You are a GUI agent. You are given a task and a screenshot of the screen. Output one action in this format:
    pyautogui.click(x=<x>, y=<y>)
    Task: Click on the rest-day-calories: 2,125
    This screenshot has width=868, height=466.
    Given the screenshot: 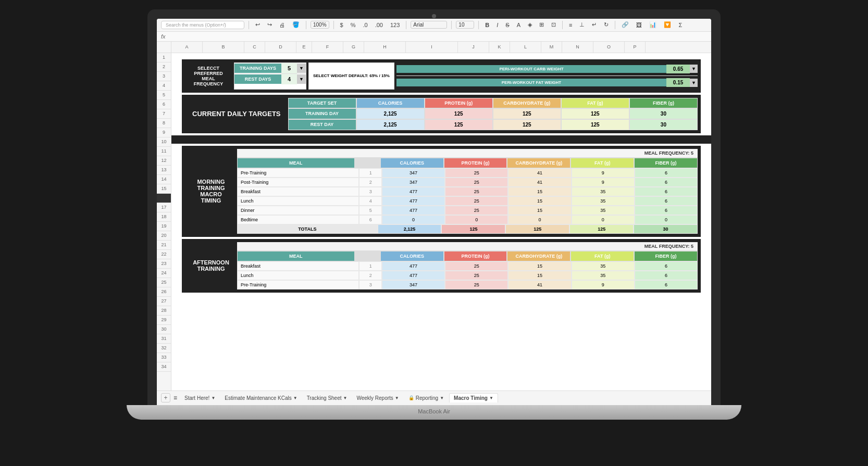 What is the action you would take?
    pyautogui.click(x=391, y=125)
    